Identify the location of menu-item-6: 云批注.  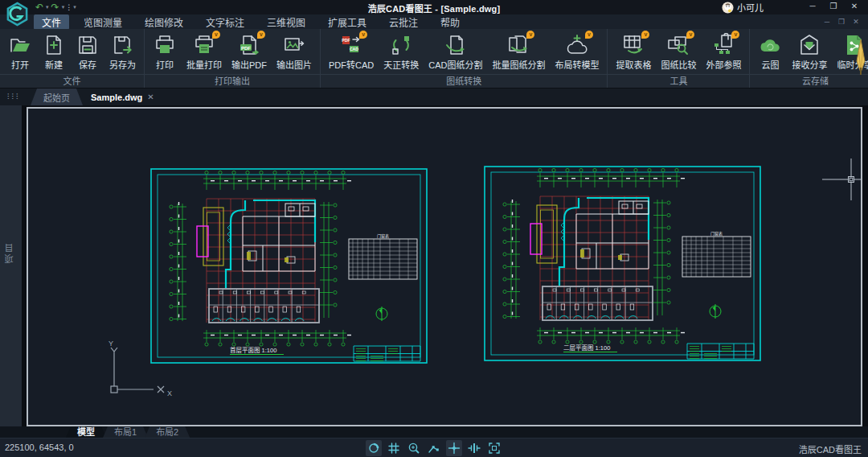
(403, 23).